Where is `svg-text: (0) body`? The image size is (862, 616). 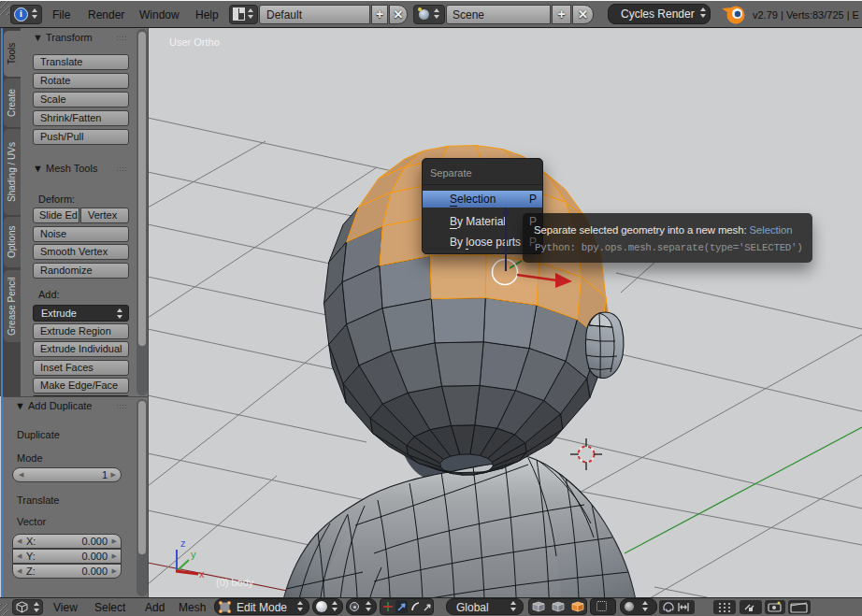 svg-text: (0) body is located at coordinates (236, 582).